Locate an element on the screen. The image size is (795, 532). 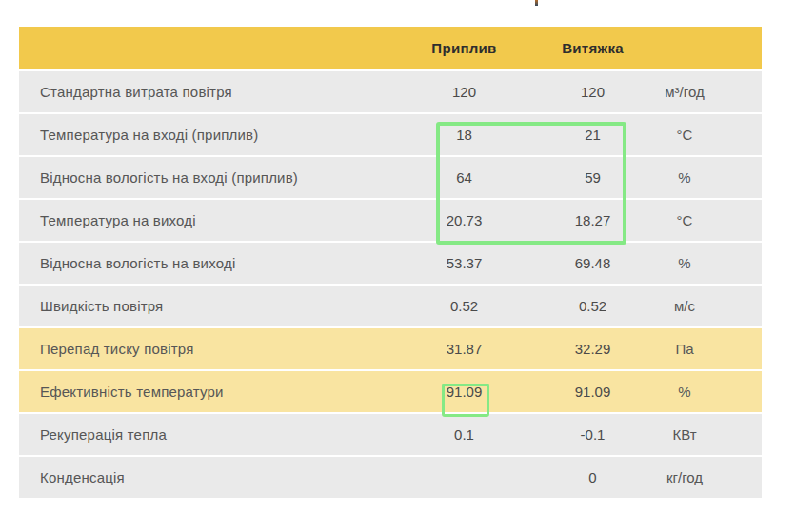
row-label: Відносна вологість на виході is located at coordinates (209, 263).